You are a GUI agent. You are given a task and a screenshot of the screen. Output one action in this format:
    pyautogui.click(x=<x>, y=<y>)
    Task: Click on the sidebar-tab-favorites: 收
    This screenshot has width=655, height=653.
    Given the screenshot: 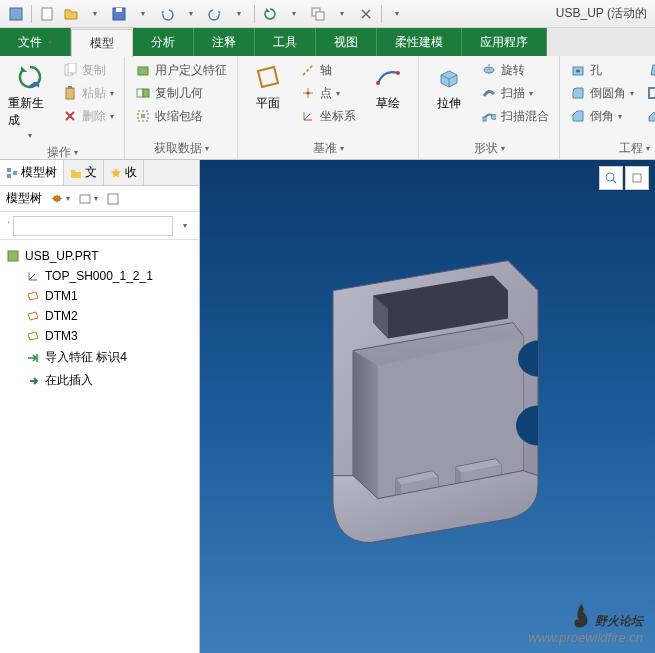 What is the action you would take?
    pyautogui.click(x=124, y=172)
    